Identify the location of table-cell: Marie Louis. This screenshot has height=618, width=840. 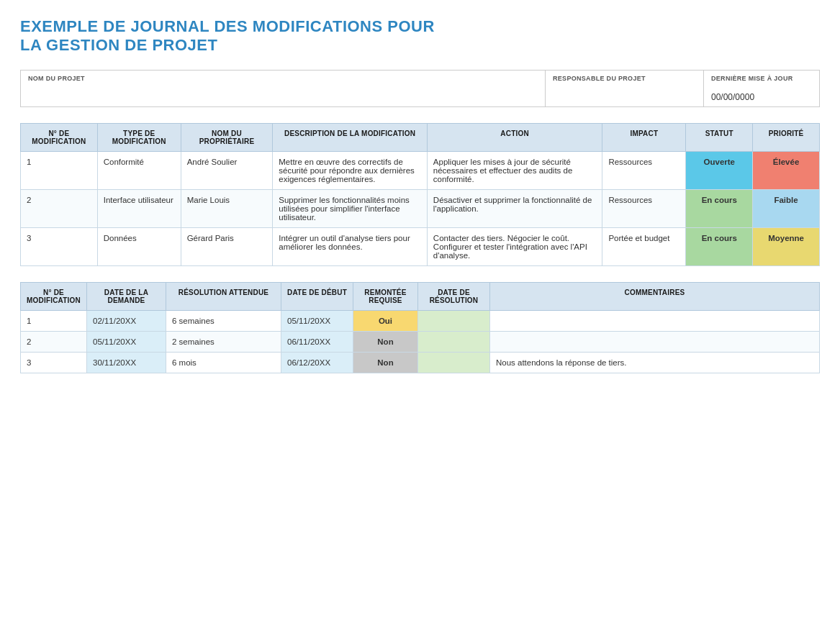
(227, 209).